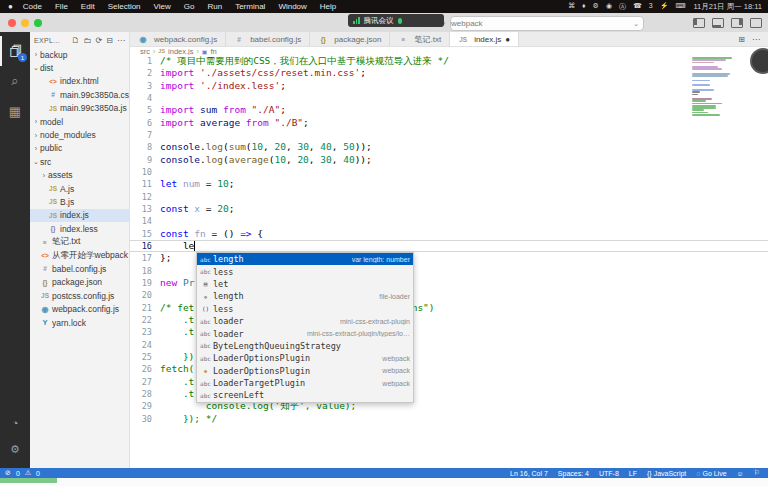 The height and width of the screenshot is (486, 768). Describe the element at coordinates (15, 449) in the screenshot. I see `settings-gear-icon: ⚙` at that location.